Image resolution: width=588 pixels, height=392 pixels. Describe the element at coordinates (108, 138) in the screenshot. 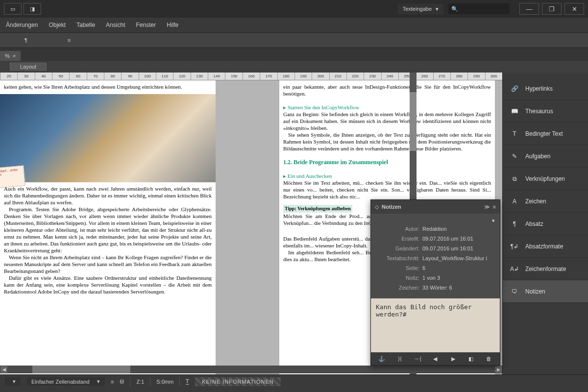

I see `image-frame: Ablauf... enter die` at that location.